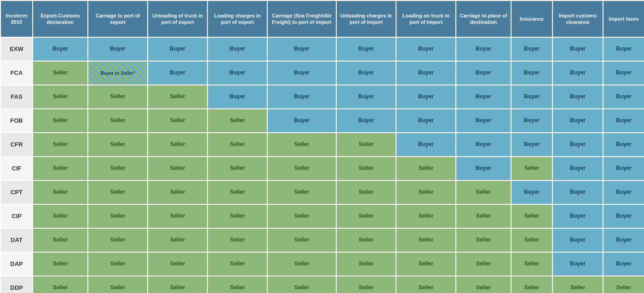 The height and width of the screenshot is (293, 644). I want to click on cell-CFR-1: Seller, so click(118, 145).